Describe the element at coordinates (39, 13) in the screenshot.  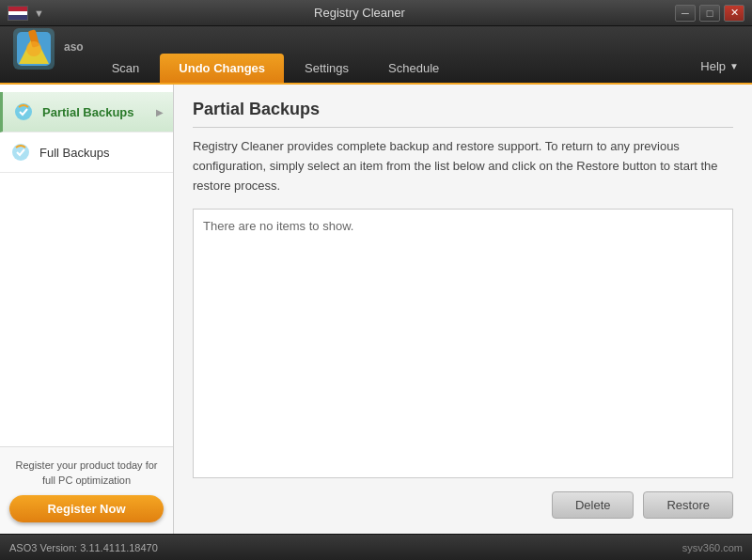
I see `flag-dropdown: ▼` at that location.